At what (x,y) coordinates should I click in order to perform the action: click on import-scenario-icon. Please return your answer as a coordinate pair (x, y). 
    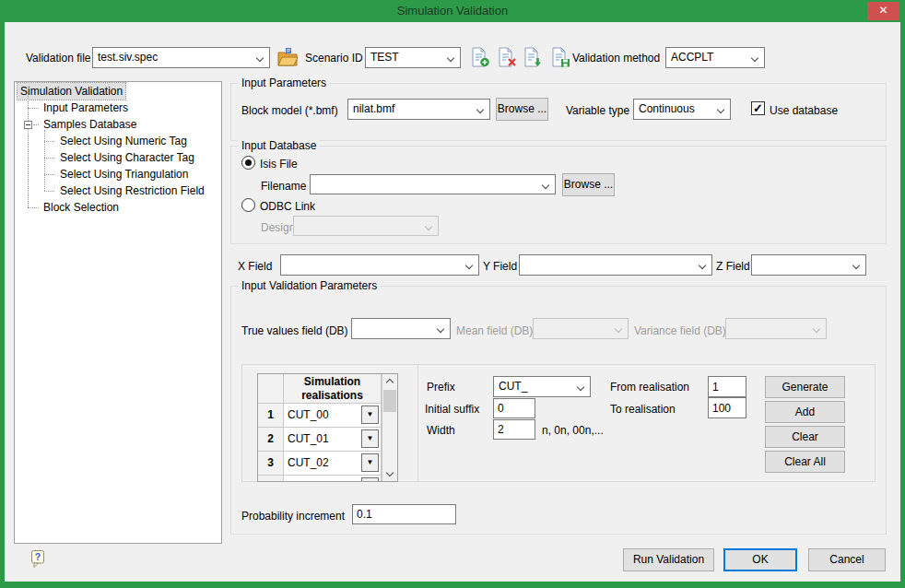
    Looking at the image, I should click on (533, 57).